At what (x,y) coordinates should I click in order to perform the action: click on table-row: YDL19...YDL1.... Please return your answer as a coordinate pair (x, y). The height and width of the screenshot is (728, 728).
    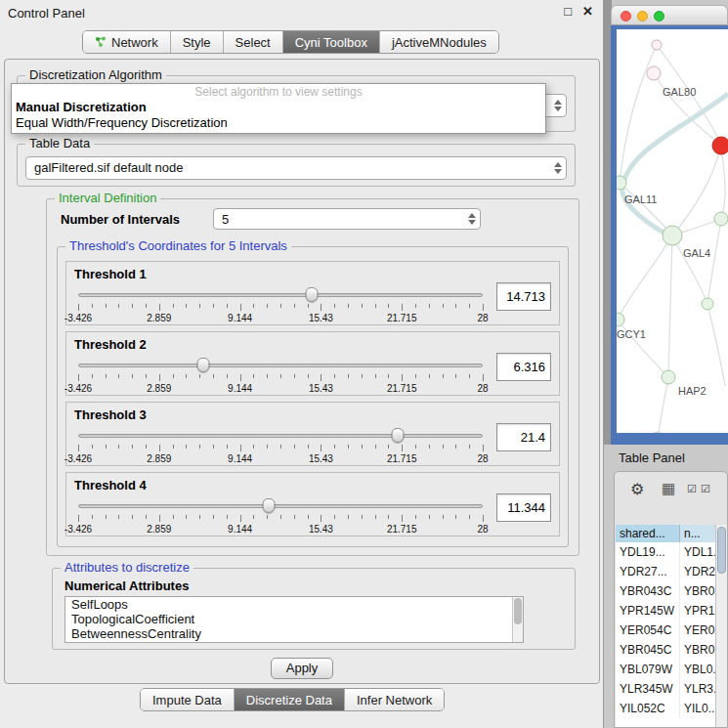
    Looking at the image, I should click on (665, 552).